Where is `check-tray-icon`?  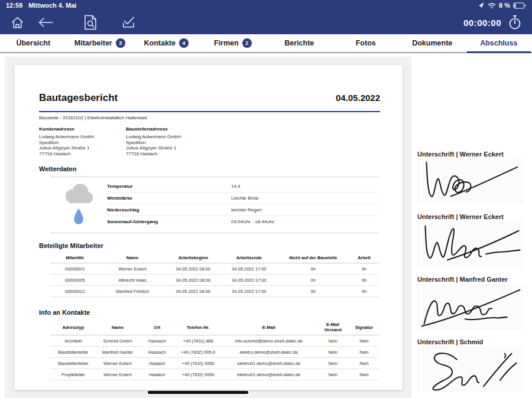 check-tray-icon is located at coordinates (129, 22).